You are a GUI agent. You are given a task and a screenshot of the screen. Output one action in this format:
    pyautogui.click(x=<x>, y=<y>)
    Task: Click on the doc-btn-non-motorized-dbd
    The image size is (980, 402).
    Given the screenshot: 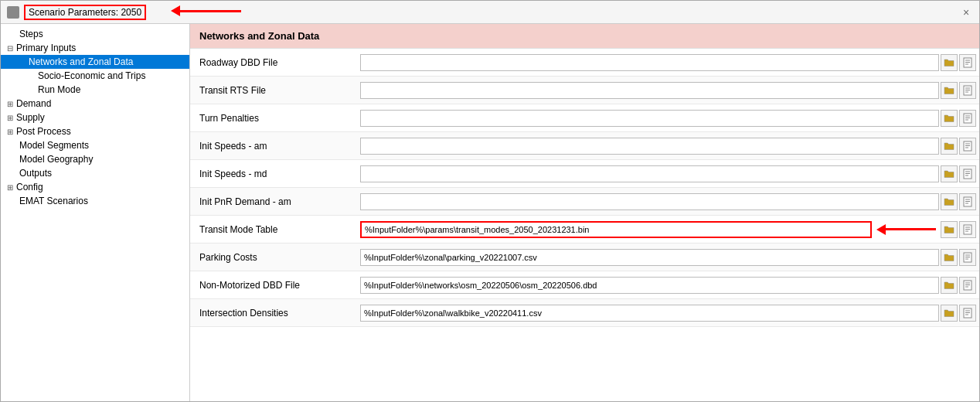 What is the action you would take?
    pyautogui.click(x=968, y=285)
    